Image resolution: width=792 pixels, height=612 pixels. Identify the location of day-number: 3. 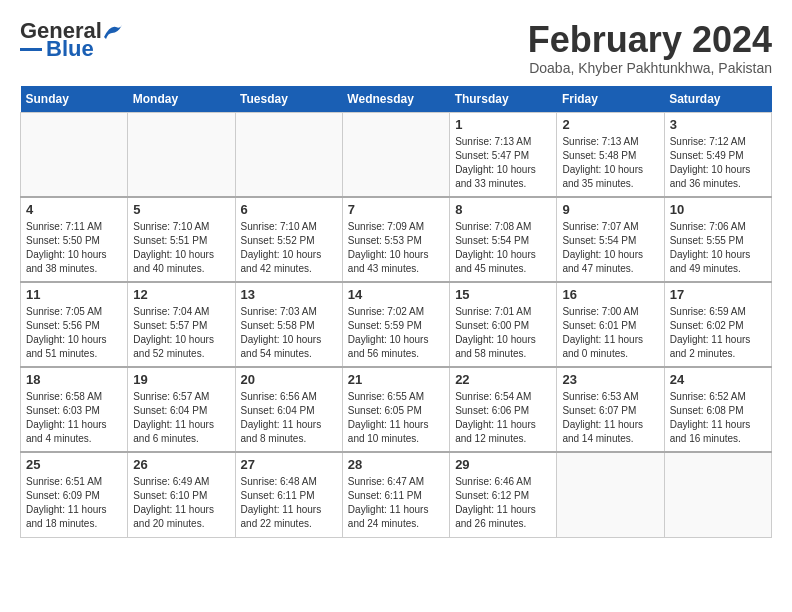
(718, 124).